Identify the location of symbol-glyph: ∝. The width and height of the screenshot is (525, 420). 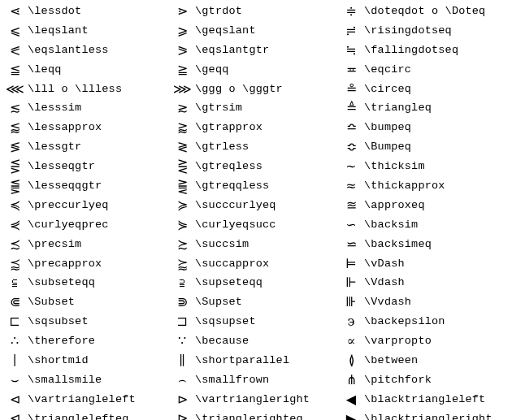
(351, 341).